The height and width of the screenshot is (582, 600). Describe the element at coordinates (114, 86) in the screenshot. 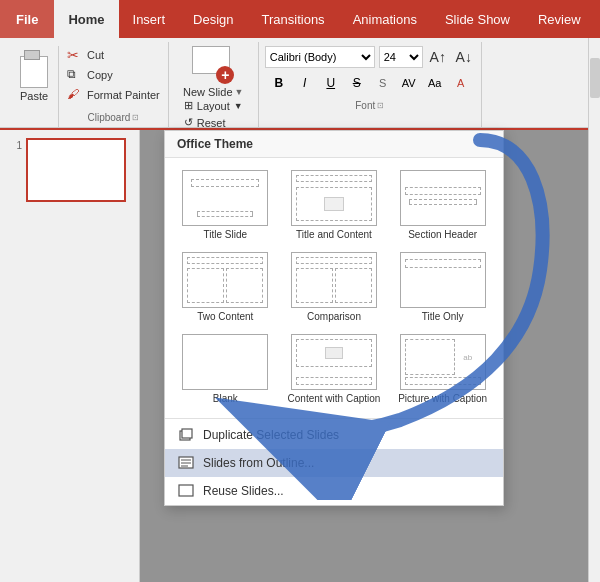

I see `clipboard-buttons: ✂ Cut ⧉ Copy 🖌 Format Painter Clipboard …` at that location.